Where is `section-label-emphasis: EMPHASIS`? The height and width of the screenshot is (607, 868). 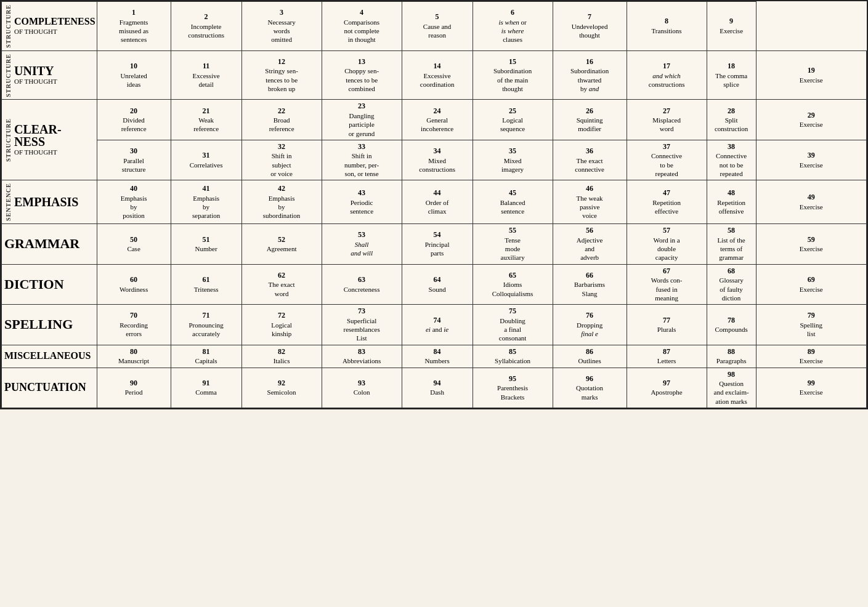
section-label-emphasis: EMPHASIS is located at coordinates (46, 202).